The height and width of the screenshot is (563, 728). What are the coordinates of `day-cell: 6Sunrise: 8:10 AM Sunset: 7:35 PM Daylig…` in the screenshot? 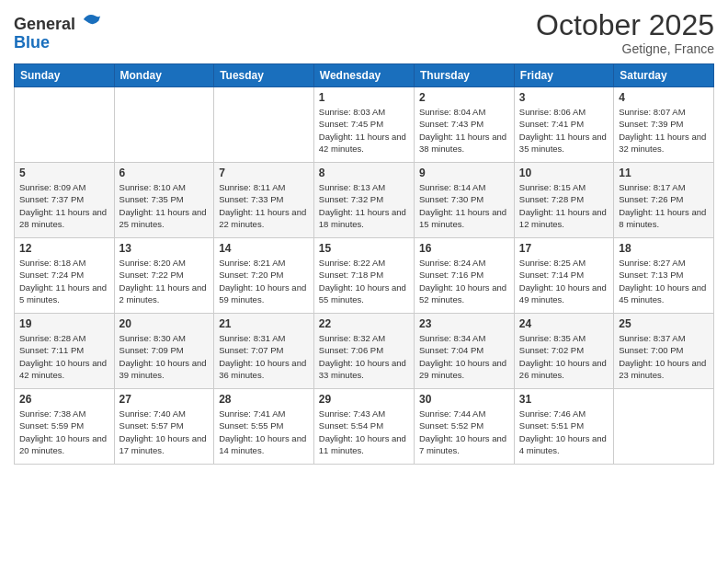 It's located at (164, 201).